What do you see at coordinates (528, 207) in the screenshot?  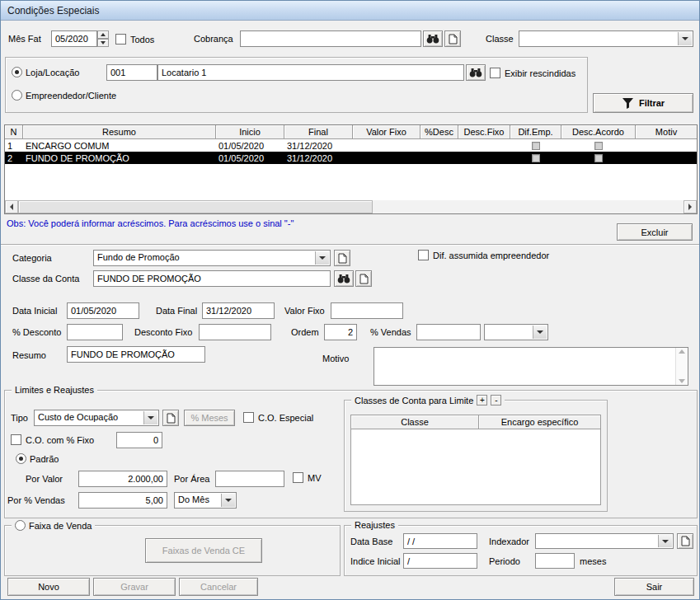 I see `scrollbar-track` at bounding box center [528, 207].